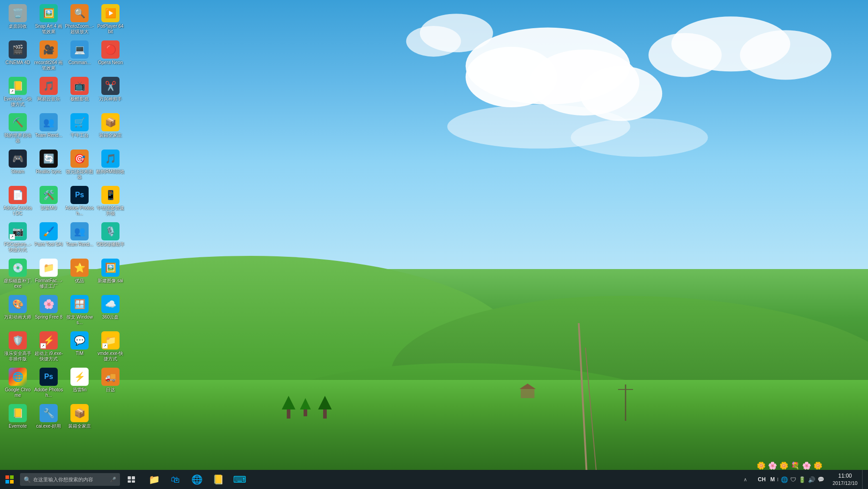 This screenshot has height=489, width=868. Describe the element at coordinates (80, 202) in the screenshot. I see `desktop-icon-29: PsAdobe Photosh...` at that location.